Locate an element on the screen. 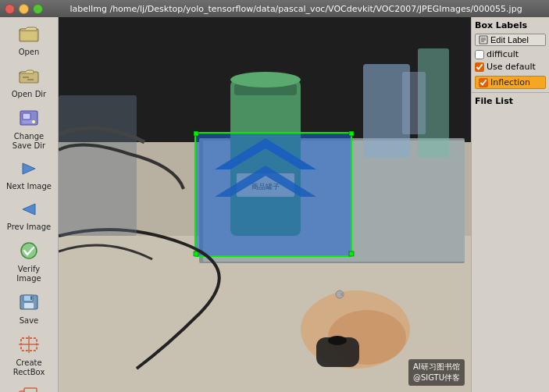  change-save-dir-icon is located at coordinates (29, 119).